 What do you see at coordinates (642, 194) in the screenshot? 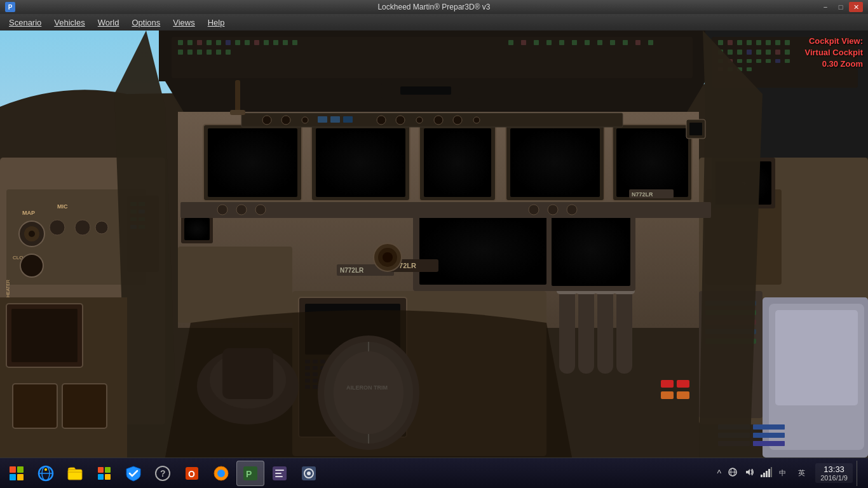
I see `svg-text: N772LR` at bounding box center [642, 194].